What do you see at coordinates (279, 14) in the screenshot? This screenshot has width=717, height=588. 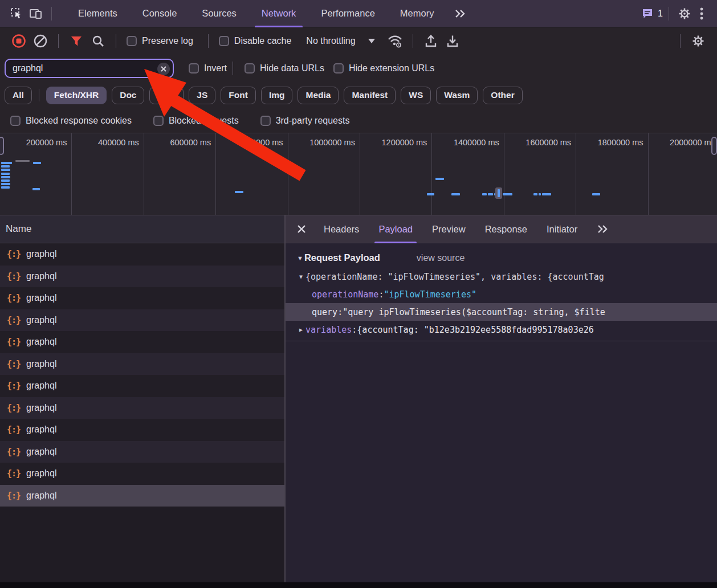 I see `tab-network: Network` at bounding box center [279, 14].